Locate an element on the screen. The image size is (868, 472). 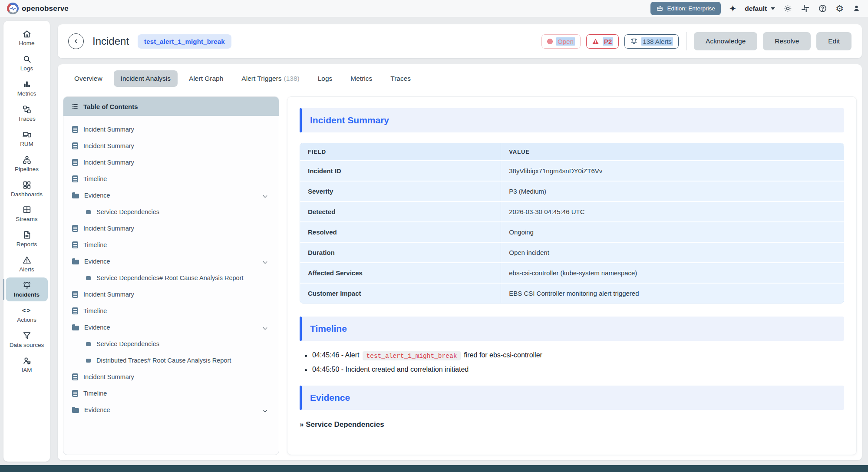
funnel-icon is located at coordinates (27, 336).